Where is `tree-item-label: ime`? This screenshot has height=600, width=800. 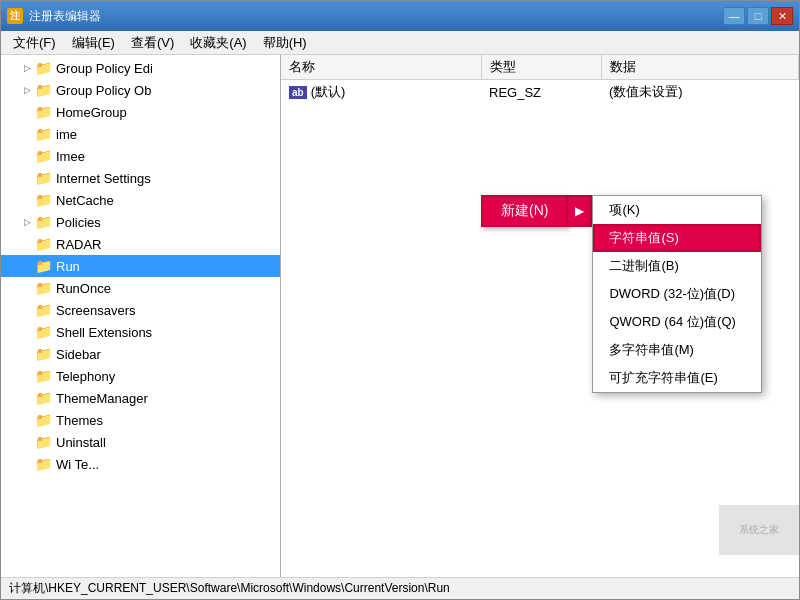 tree-item-label: ime is located at coordinates (66, 134).